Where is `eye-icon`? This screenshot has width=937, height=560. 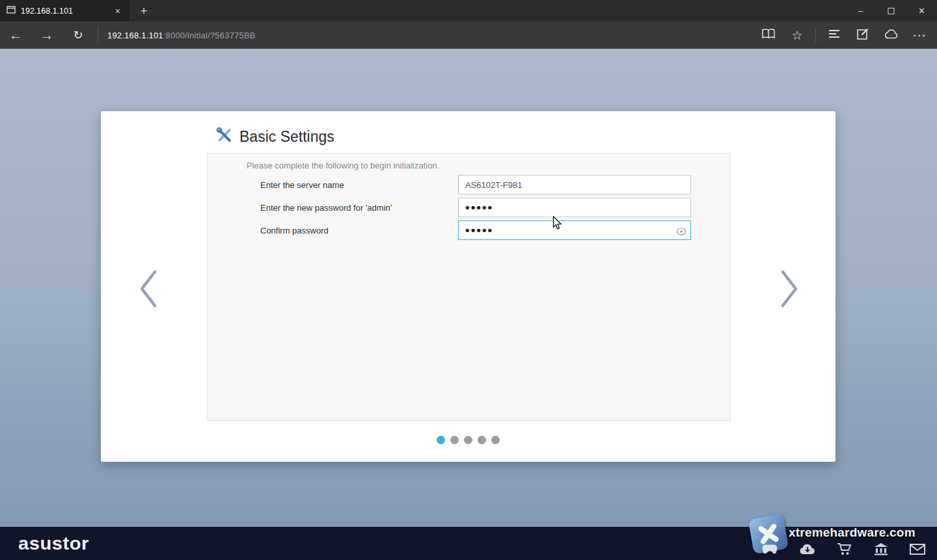
eye-icon is located at coordinates (681, 232).